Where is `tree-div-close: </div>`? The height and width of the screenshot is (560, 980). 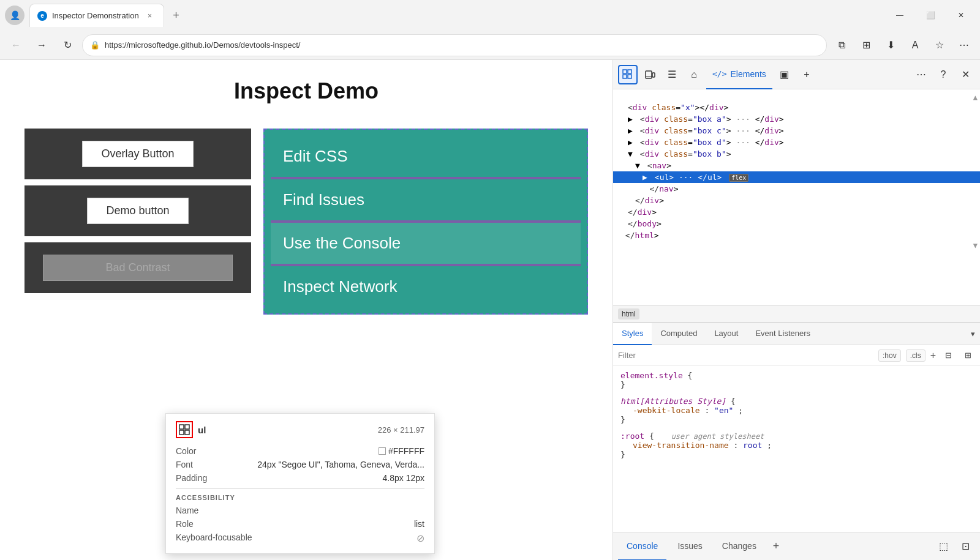 tree-div-close: </div> is located at coordinates (796, 201).